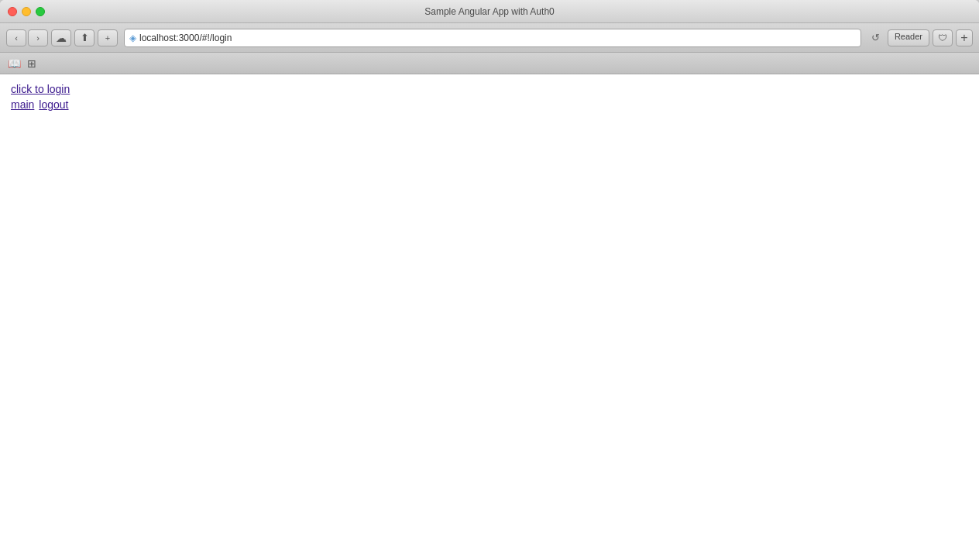 This screenshot has height=560, width=979. Describe the element at coordinates (16, 38) in the screenshot. I see `back-button: ‹` at that location.